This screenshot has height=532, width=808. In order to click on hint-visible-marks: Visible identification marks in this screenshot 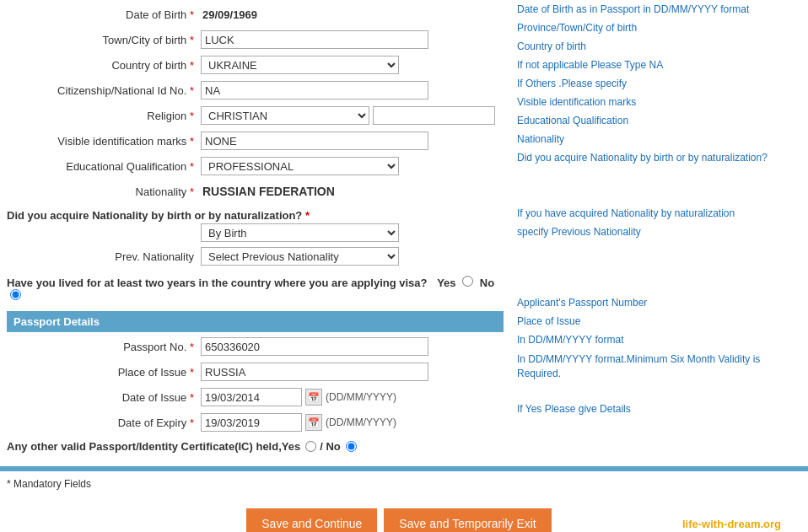, I will do `click(660, 105)`.